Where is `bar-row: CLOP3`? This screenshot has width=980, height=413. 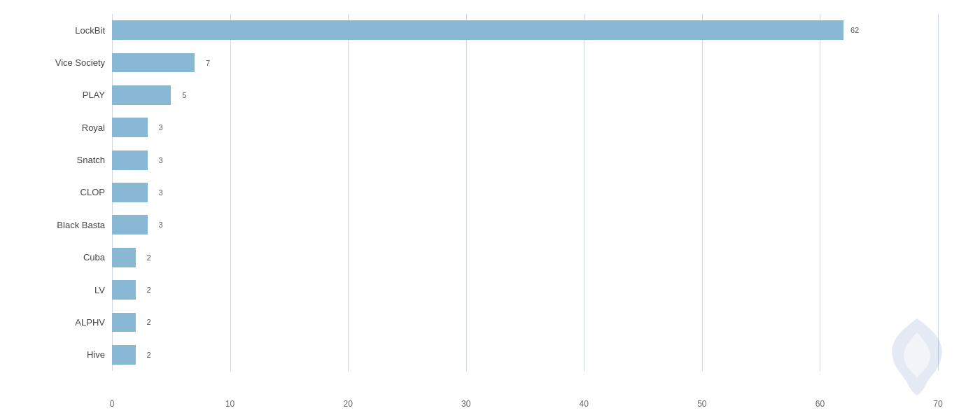 bar-row: CLOP3 is located at coordinates (525, 192).